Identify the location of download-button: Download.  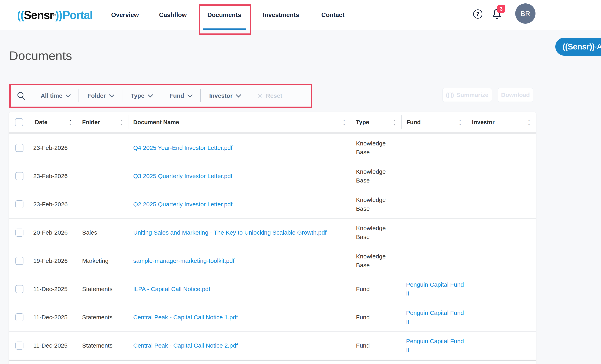
(515, 95).